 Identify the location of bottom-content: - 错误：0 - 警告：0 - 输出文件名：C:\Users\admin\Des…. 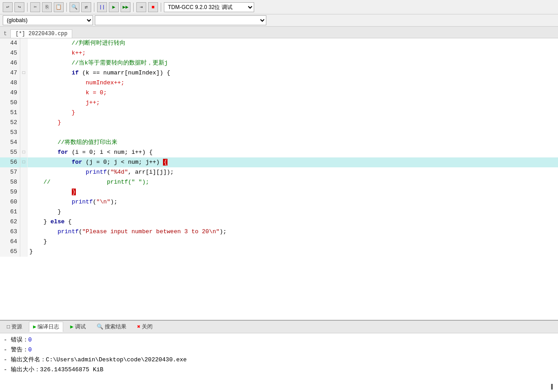
(279, 363).